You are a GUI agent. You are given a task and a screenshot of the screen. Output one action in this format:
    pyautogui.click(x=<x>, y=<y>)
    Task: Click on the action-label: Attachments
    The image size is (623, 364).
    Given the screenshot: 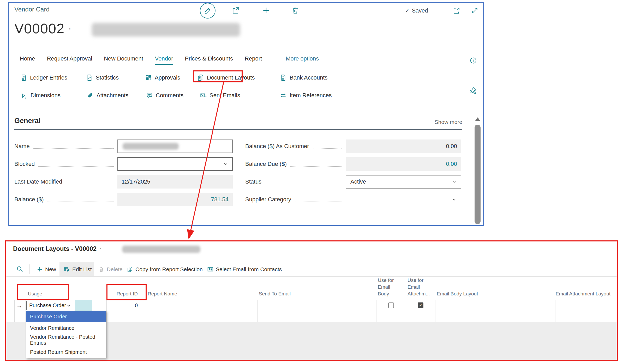 What is the action you would take?
    pyautogui.click(x=112, y=95)
    